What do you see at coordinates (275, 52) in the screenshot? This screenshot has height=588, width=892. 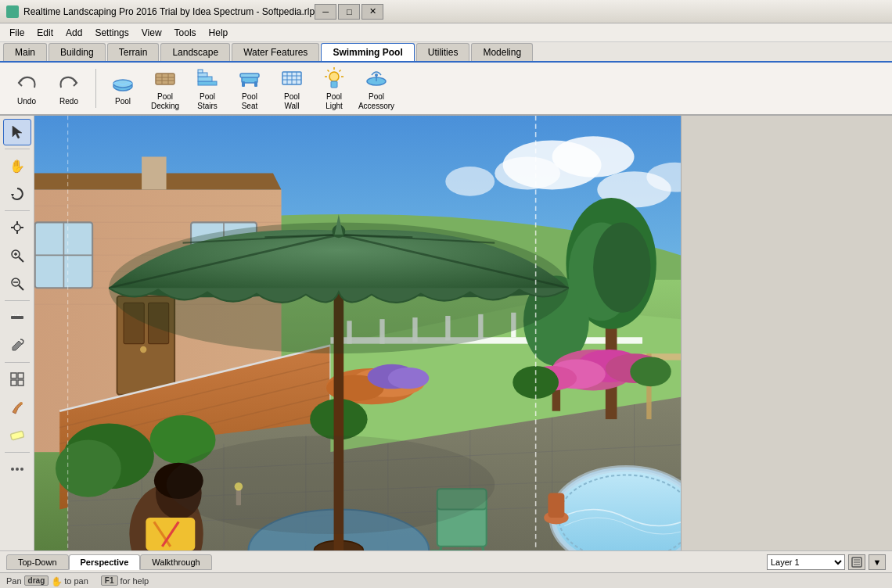 I see `tab-water-features: Water Features` at bounding box center [275, 52].